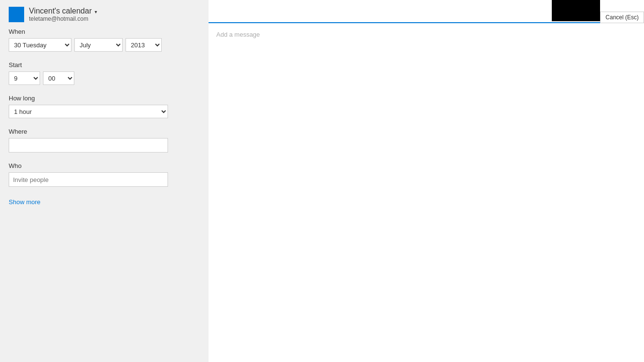 Image resolution: width=644 pixels, height=362 pixels. I want to click on when-row: 30 Tuesday 1 Wednesday 2 Thursday Januar…, so click(104, 45).